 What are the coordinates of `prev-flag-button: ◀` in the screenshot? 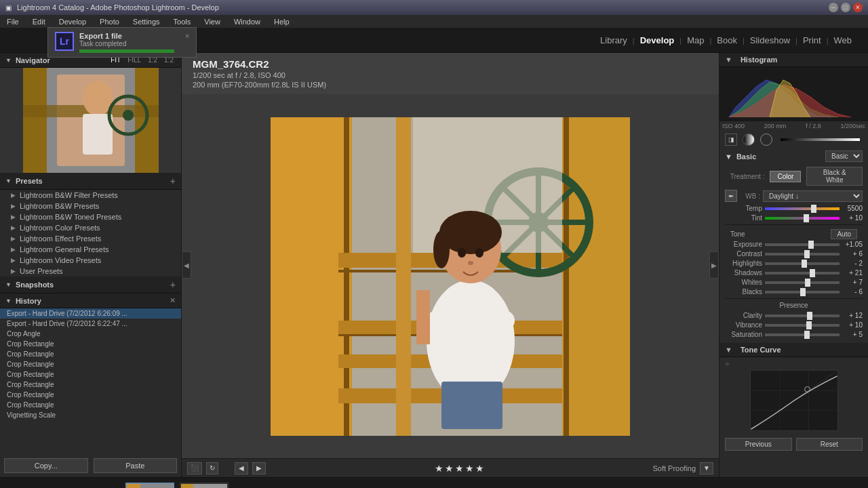 It's located at (241, 468).